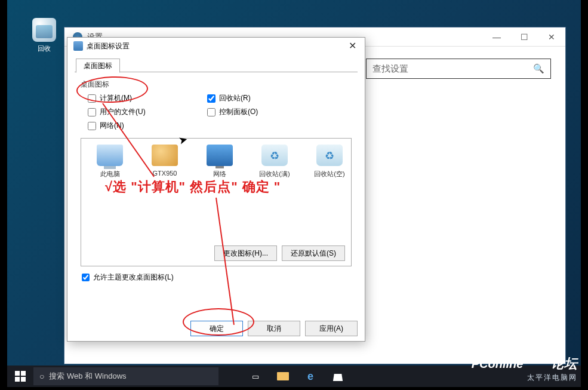 The image size is (588, 390). What do you see at coordinates (165, 155) in the screenshot?
I see `user-icon` at bounding box center [165, 155].